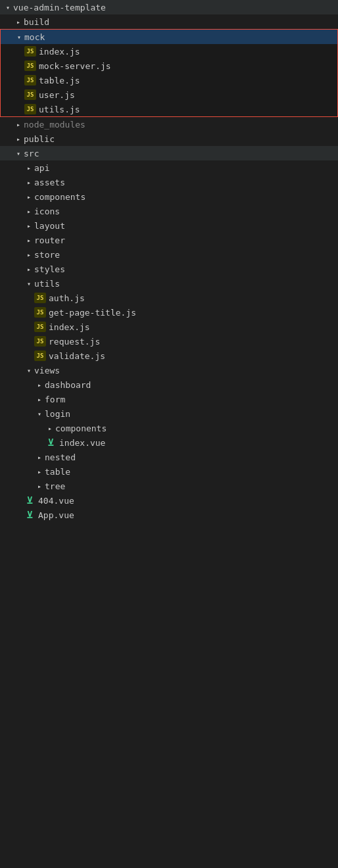 Image resolution: width=338 pixels, height=868 pixels. I want to click on views-arrow, so click(29, 370).